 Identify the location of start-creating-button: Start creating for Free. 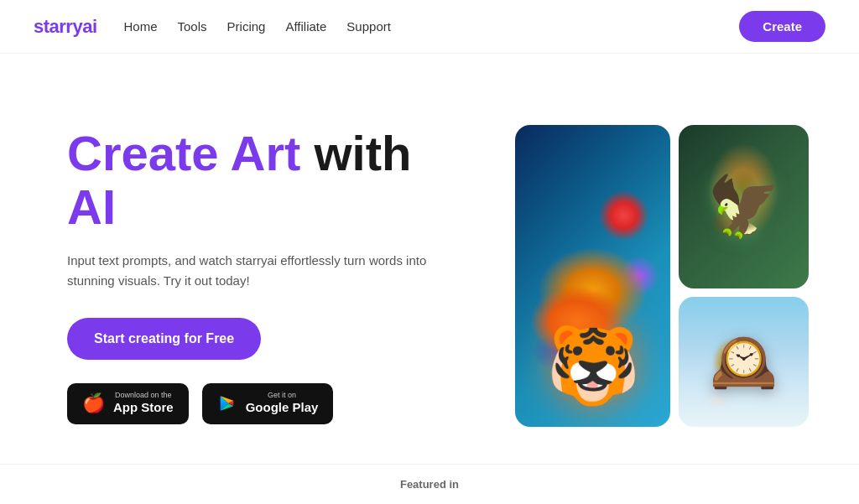
(164, 339).